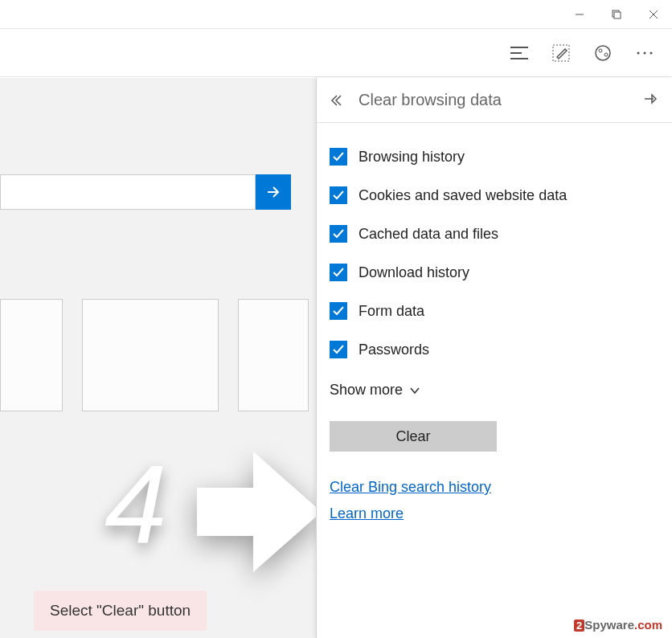 This screenshot has height=638, width=672. I want to click on maximize-button, so click(617, 14).